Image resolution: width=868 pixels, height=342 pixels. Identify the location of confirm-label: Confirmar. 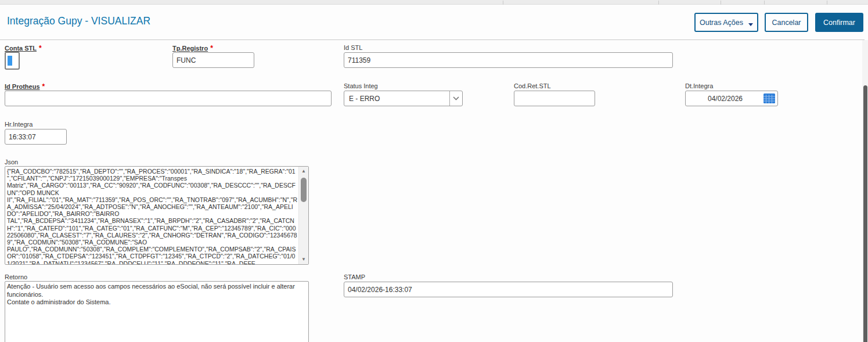
(840, 23).